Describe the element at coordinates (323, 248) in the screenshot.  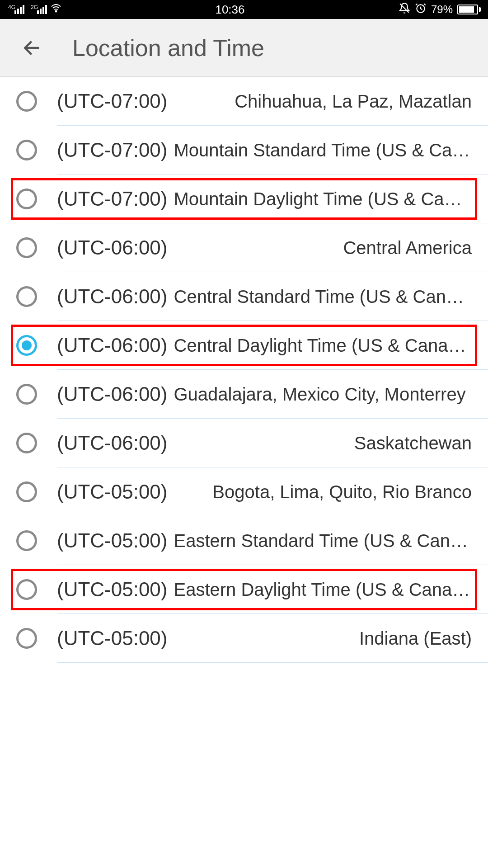
I see `timezone-name: Central America` at that location.